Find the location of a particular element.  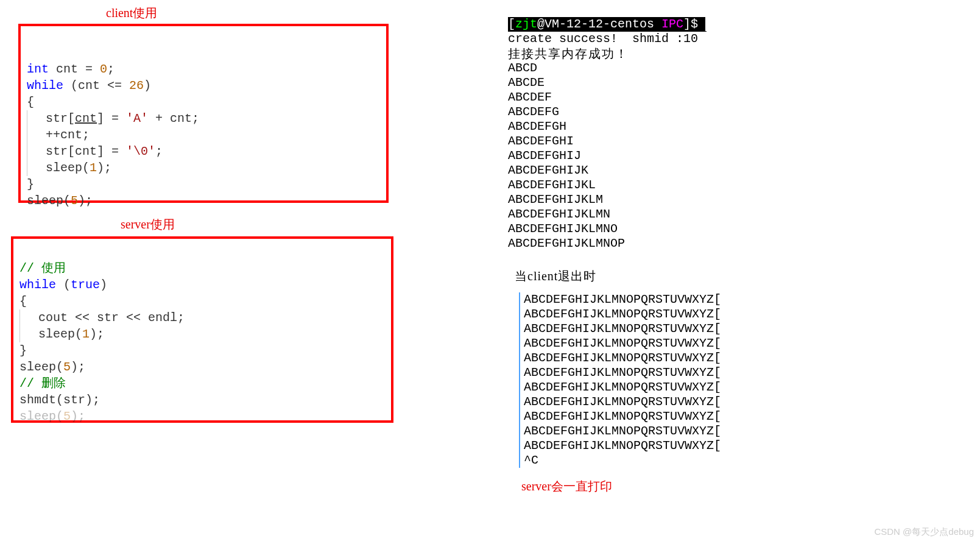

code-text: // 使用 is located at coordinates (43, 268).